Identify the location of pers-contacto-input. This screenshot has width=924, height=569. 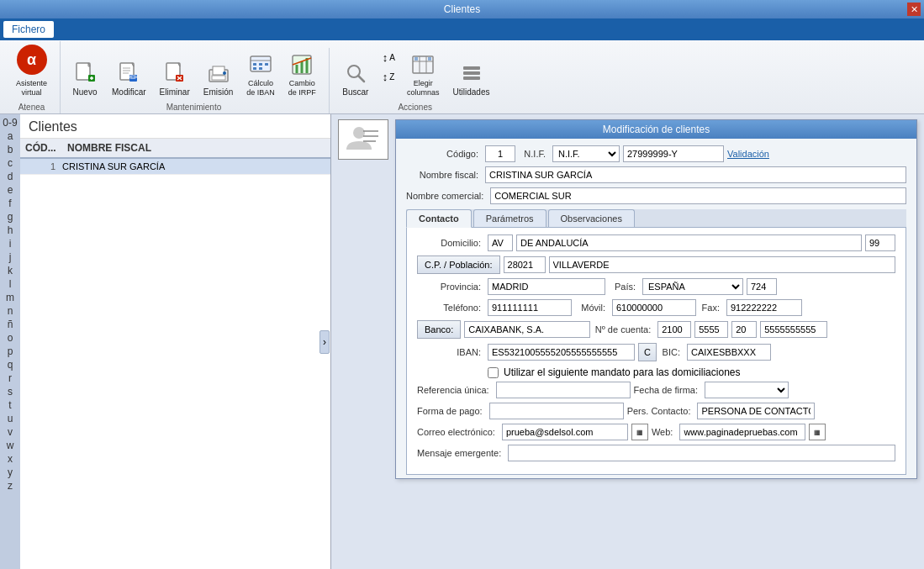
(756, 411).